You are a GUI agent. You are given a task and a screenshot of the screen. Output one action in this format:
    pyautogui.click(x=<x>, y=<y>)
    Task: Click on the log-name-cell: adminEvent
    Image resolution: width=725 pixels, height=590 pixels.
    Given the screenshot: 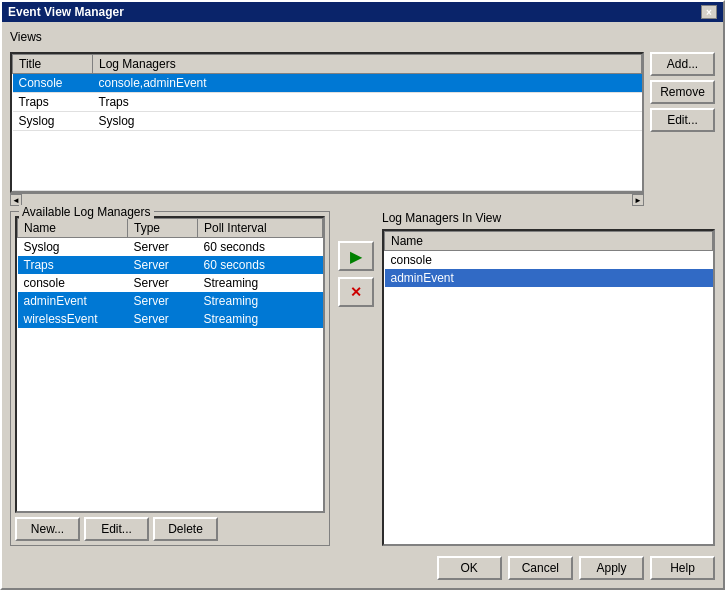 What is the action you would take?
    pyautogui.click(x=73, y=301)
    